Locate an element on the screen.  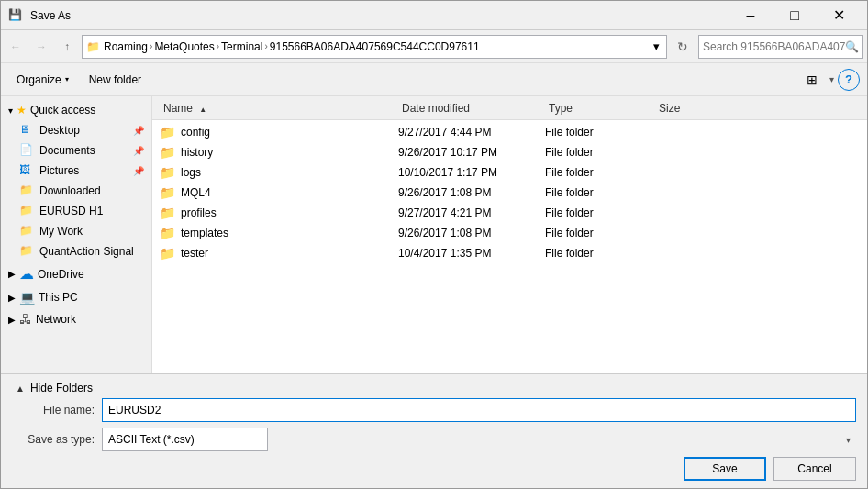
table-row: 📁 MQL4 9/26/2017 1:08 PM File folder is located at coordinates (510, 193).